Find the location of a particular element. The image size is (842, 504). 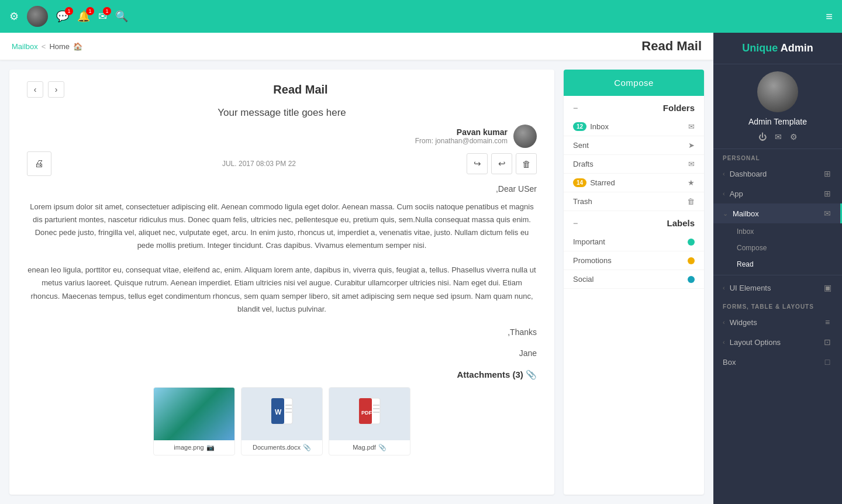

sent-folder-icon: ➤ is located at coordinates (691, 145).